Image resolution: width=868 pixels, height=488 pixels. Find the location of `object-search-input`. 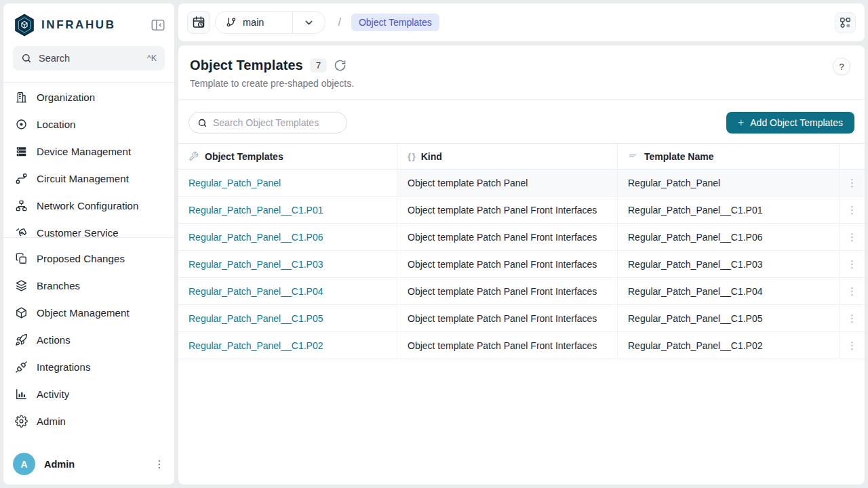

object-search-input is located at coordinates (275, 123).